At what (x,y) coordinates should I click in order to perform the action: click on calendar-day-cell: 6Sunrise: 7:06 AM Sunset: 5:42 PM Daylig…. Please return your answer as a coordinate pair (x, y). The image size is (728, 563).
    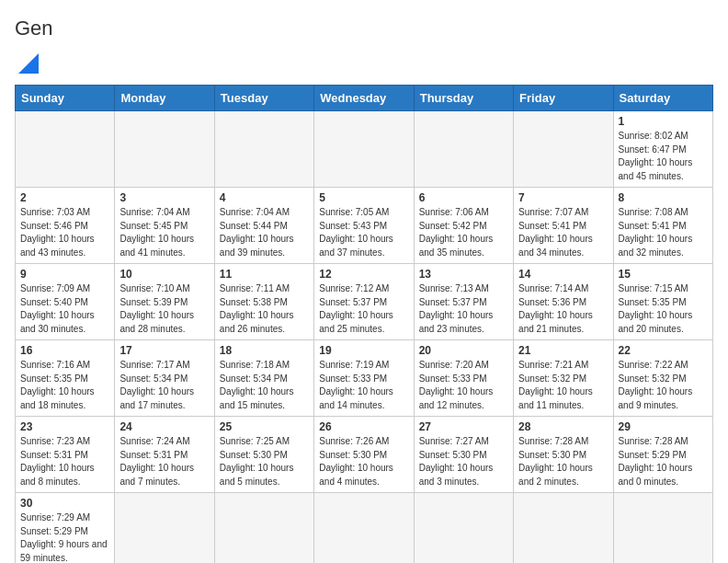
    Looking at the image, I should click on (463, 226).